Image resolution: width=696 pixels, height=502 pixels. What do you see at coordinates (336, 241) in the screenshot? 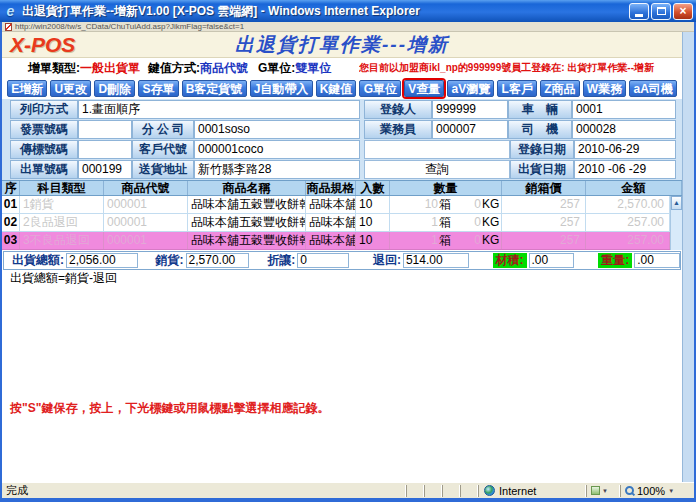
I see `table-row: 033不良品退回000001品味本舖五穀豐收餅乾品味本舖五101箱0KG2572…` at bounding box center [336, 241].